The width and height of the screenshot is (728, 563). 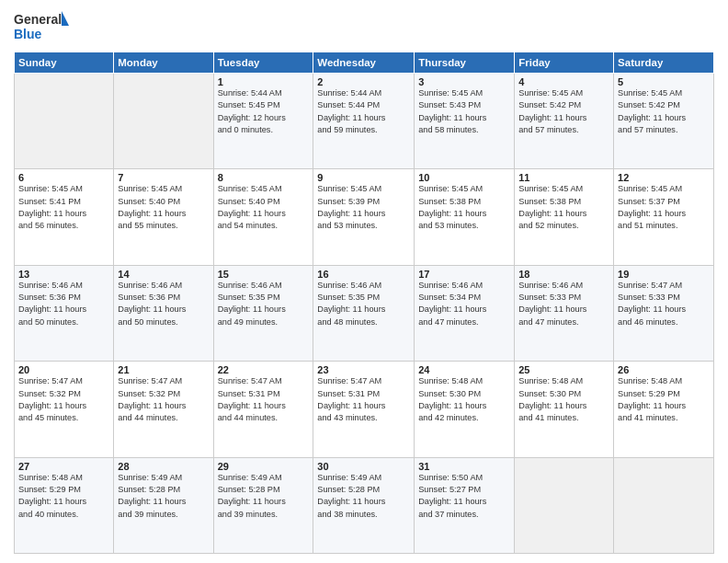 I want to click on day-number: 12, so click(x=664, y=178).